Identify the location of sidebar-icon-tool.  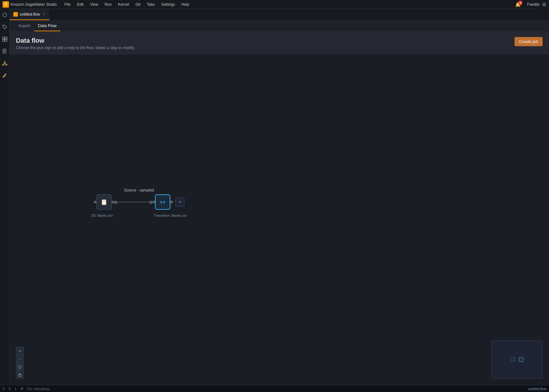
(5, 76).